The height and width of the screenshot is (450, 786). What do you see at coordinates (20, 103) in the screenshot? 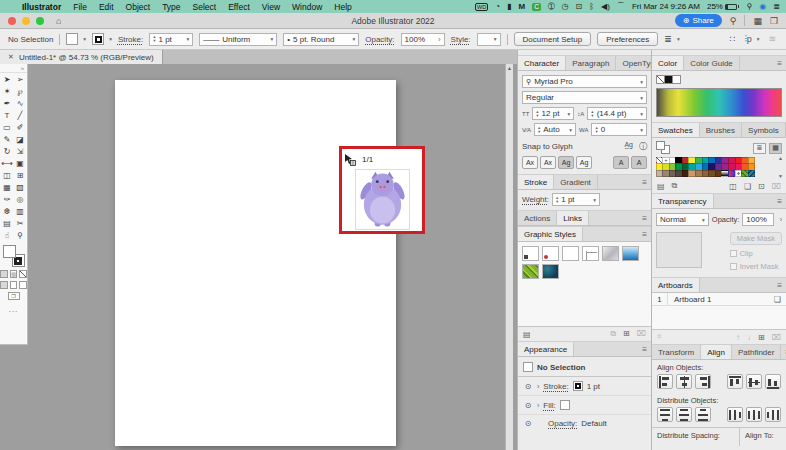
I see `curvature-tool: ∿` at bounding box center [20, 103].